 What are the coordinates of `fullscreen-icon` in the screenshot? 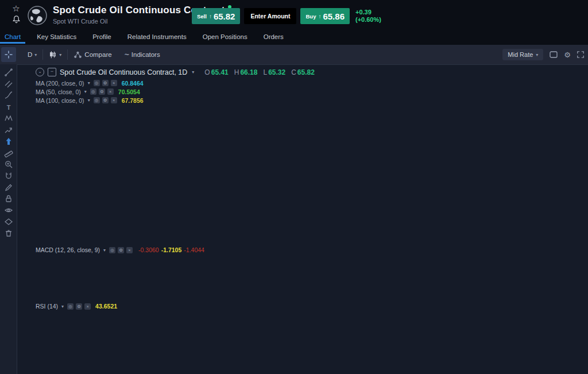 It's located at (581, 55).